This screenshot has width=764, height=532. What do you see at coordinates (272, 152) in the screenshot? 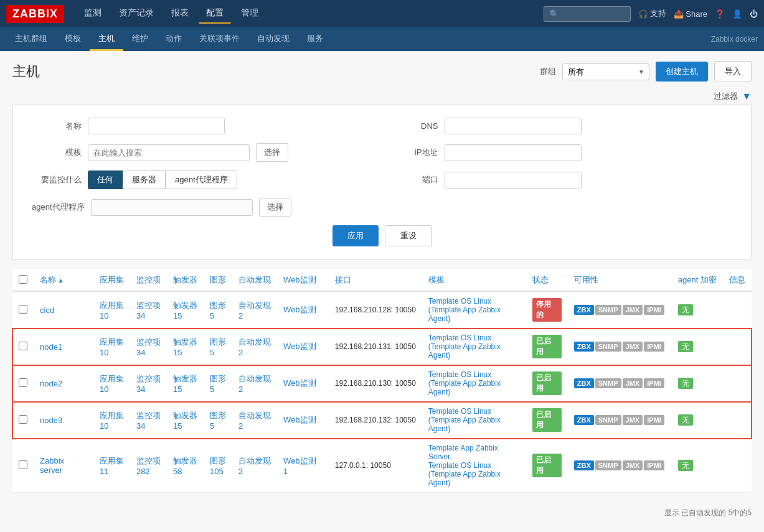
I see `template-select-button: 选择` at bounding box center [272, 152].